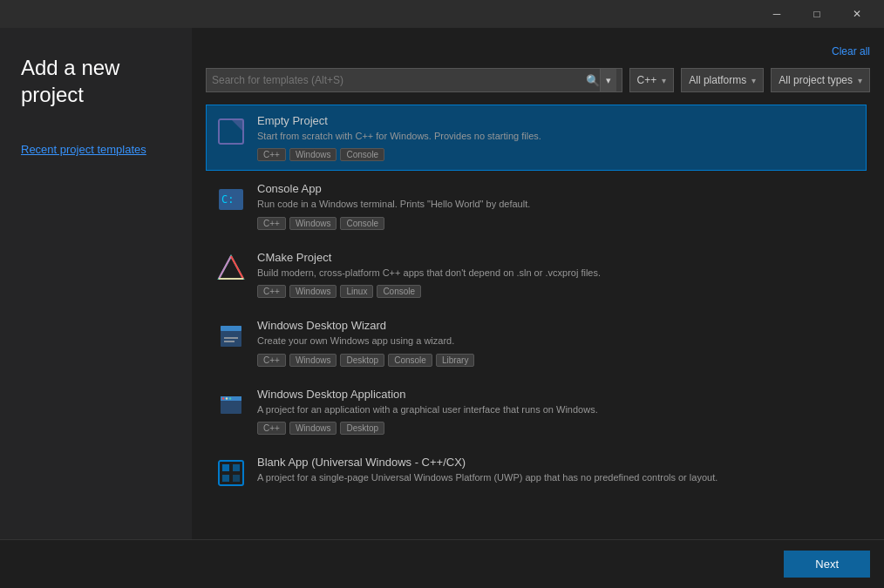 The image size is (884, 588). Describe the element at coordinates (538, 80) in the screenshot. I see `filters-row: 🔍 ▾ C++ ▾ All platforms ▾ All project ty…` at that location.